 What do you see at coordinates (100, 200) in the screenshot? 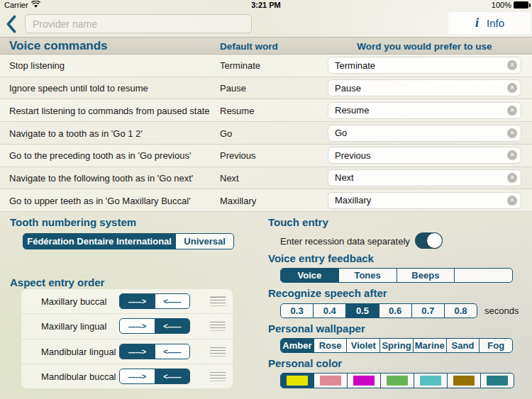
I see `command-description: Go to upper teeth as in 'Go Maxillary Bu…` at bounding box center [100, 200].